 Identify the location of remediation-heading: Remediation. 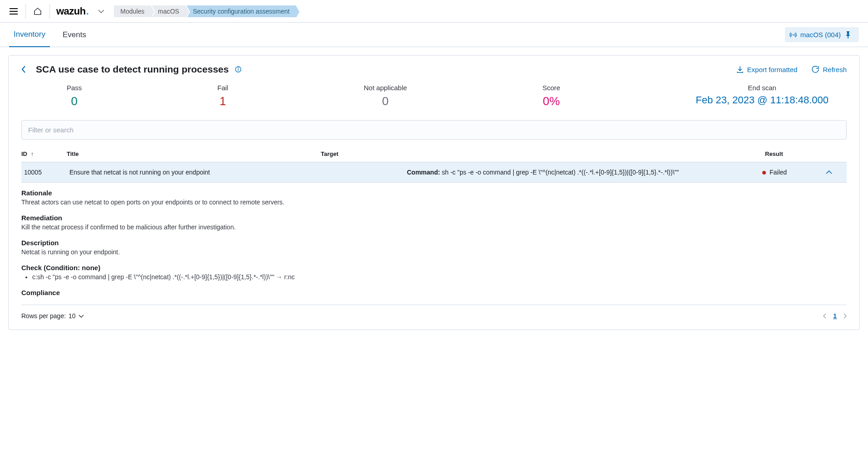
(434, 218).